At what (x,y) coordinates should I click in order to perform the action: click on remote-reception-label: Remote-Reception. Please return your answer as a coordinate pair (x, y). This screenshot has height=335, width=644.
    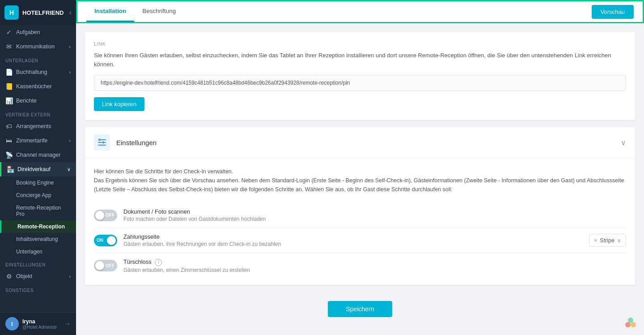
    Looking at the image, I should click on (41, 227).